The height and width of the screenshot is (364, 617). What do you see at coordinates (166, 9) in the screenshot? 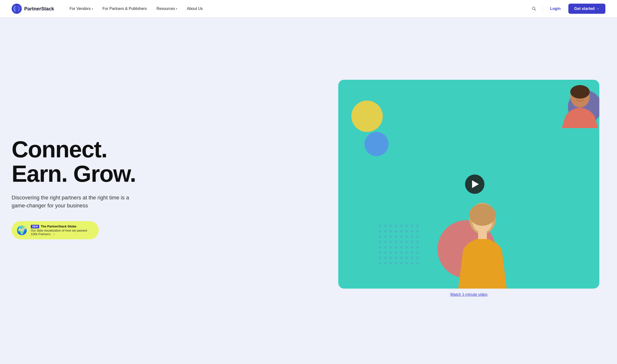
I see `nav-label-resources: Resources` at bounding box center [166, 9].